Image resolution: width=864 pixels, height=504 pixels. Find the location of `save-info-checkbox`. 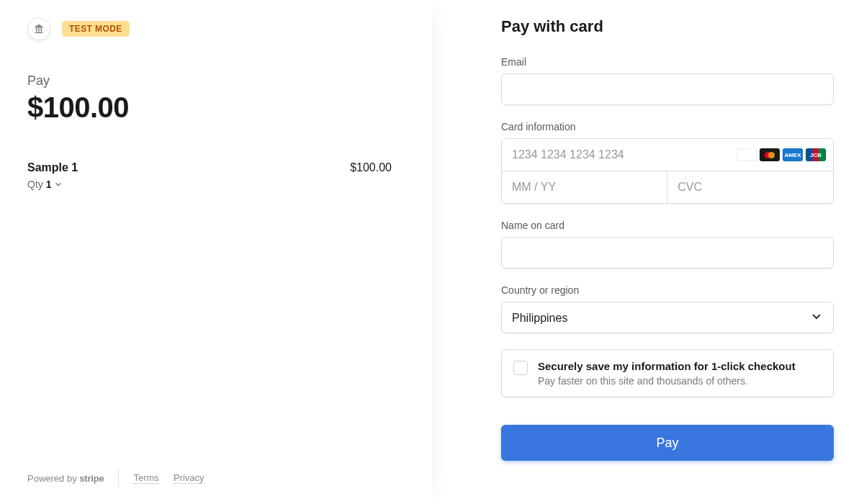

save-info-checkbox is located at coordinates (521, 368).